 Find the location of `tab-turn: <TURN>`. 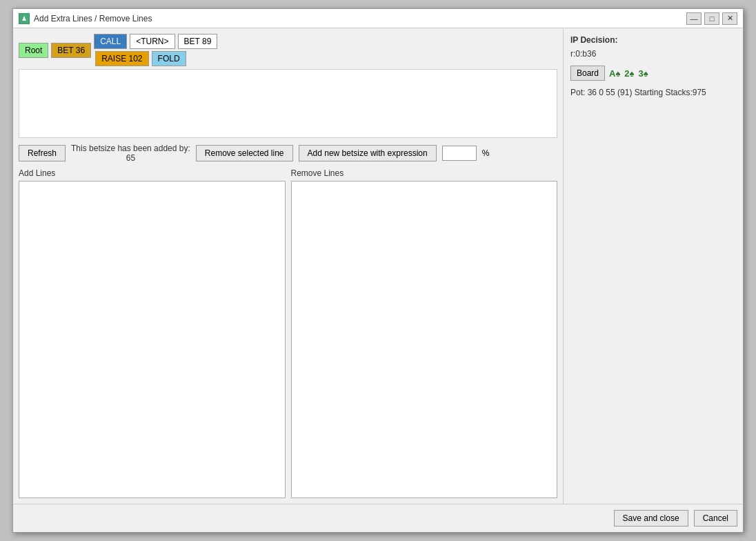

tab-turn: <TURN> is located at coordinates (152, 41).